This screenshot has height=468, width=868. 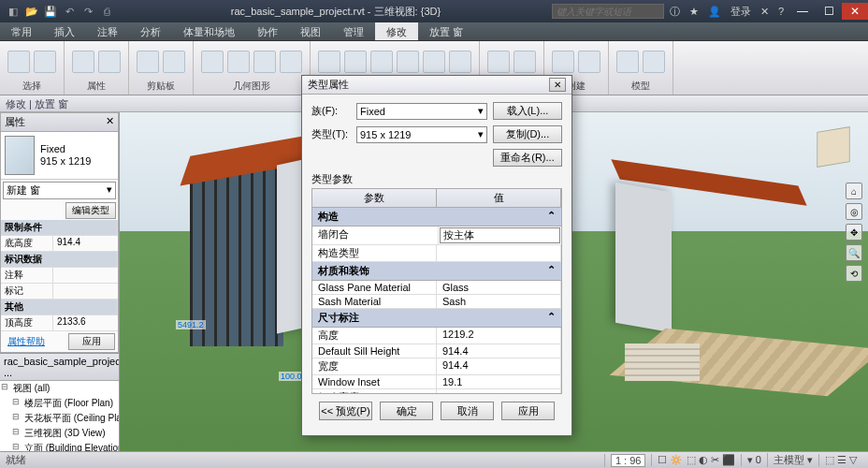 I want to click on param-group: 材质和装饰⌃, so click(x=437, y=271).